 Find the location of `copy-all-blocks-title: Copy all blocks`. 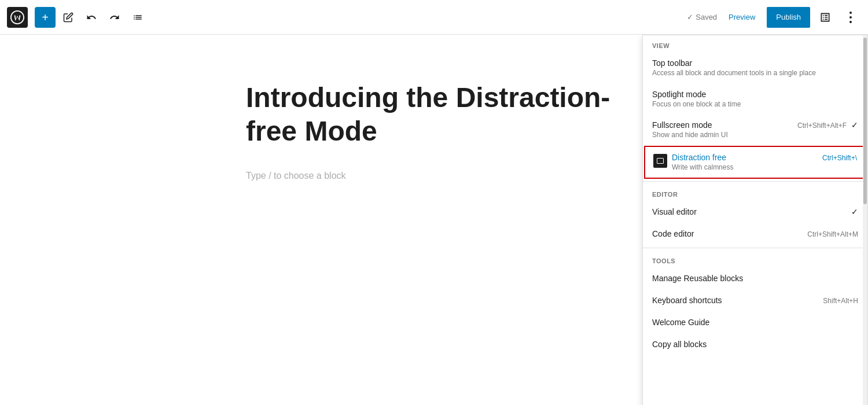

copy-all-blocks-title: Copy all blocks is located at coordinates (755, 344).